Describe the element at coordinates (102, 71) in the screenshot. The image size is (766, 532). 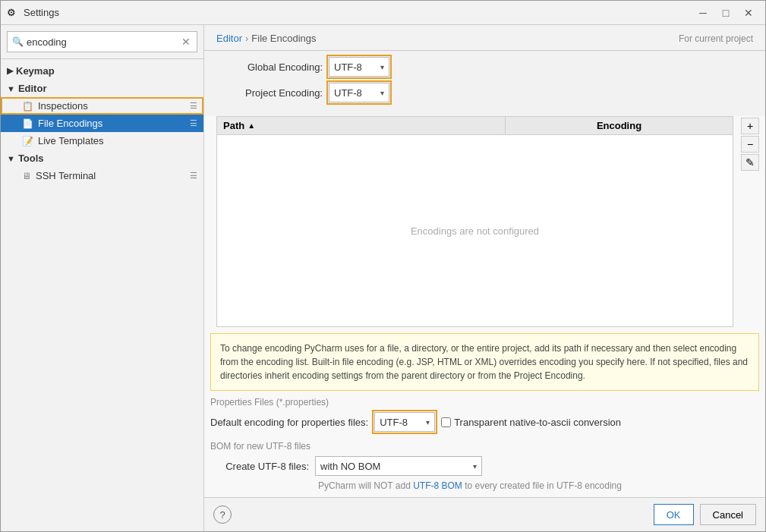
I see `sidebar-item-keymap: ▶ Keymap` at that location.